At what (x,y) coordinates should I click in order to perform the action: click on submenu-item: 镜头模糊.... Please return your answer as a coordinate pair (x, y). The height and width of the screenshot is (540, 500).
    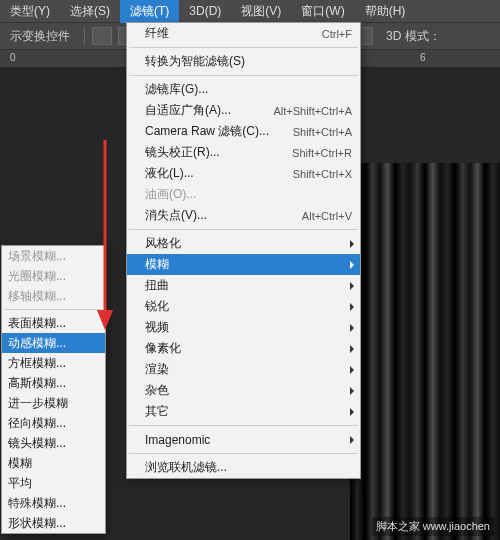
    Looking at the image, I should click on (54, 443).